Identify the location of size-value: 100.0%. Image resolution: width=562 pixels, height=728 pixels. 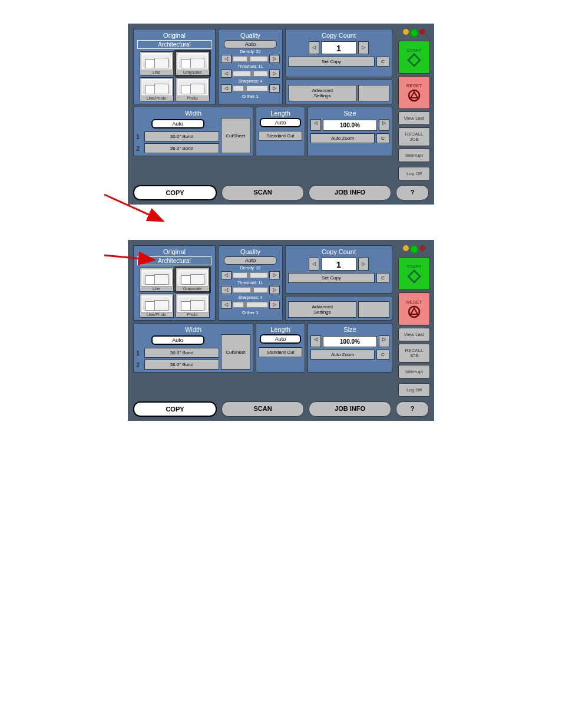
(350, 125).